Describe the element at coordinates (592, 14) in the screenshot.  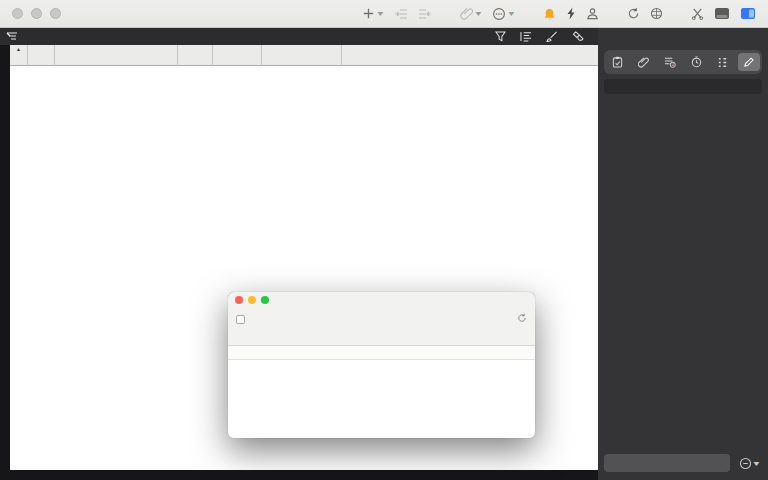
I see `assign-person-icon` at that location.